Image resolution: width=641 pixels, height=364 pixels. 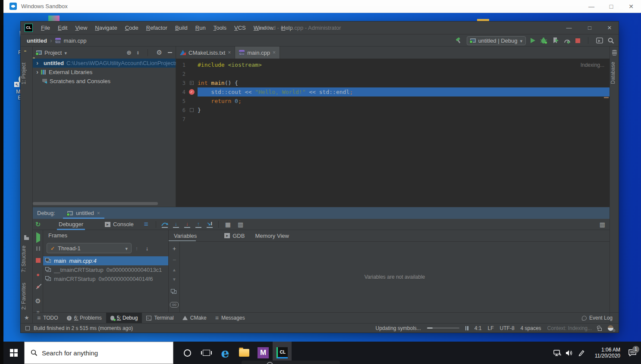 I want to click on project-settings-gear-icon, so click(x=160, y=53).